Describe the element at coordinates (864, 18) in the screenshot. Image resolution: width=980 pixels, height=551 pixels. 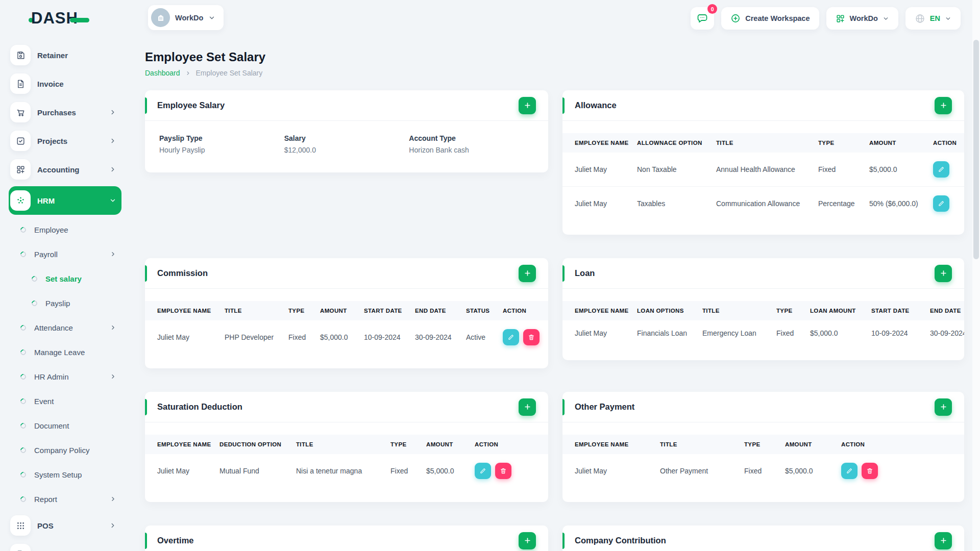
I see `workspace-menu-label: WorkDo` at that location.